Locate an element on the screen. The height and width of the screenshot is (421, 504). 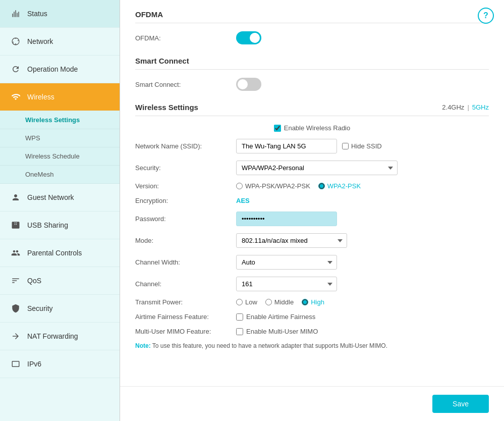
sidebar-item-network: Network is located at coordinates (60, 41).